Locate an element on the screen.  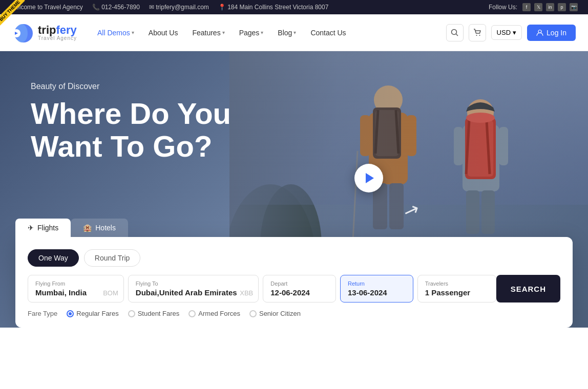
fare-armed-forces: Armed Forces is located at coordinates (214, 313).